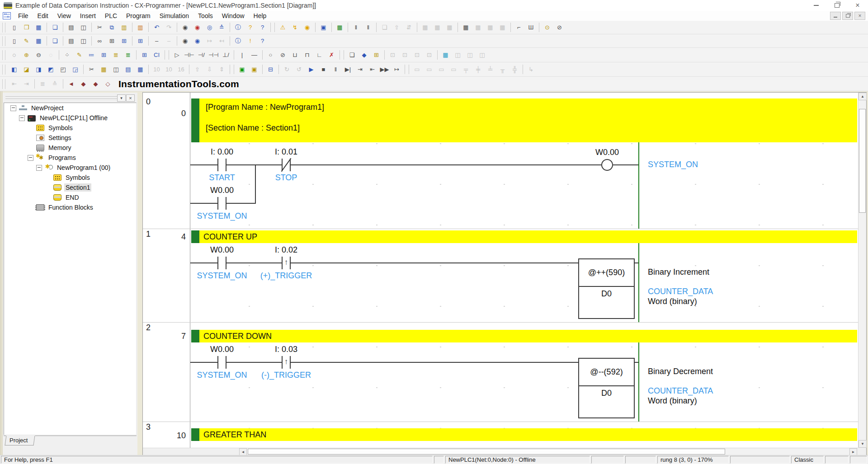  I want to click on file-menu: File, so click(24, 16).